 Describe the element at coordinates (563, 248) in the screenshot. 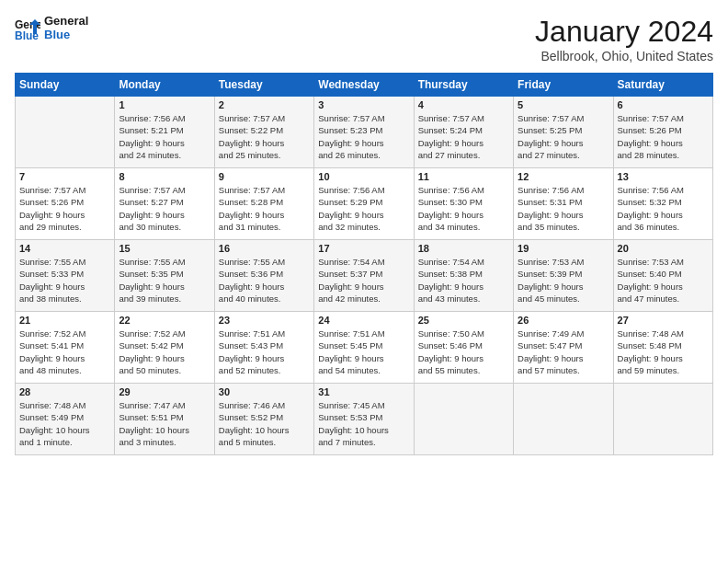

I see `day-number: 19` at that location.